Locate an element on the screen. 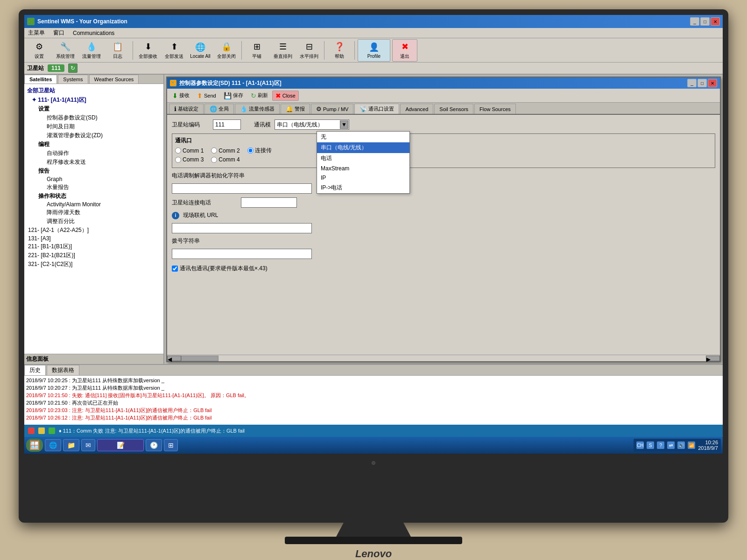 This screenshot has height=560, width=747. settings-button: ⚙ 设置 is located at coordinates (39, 50).